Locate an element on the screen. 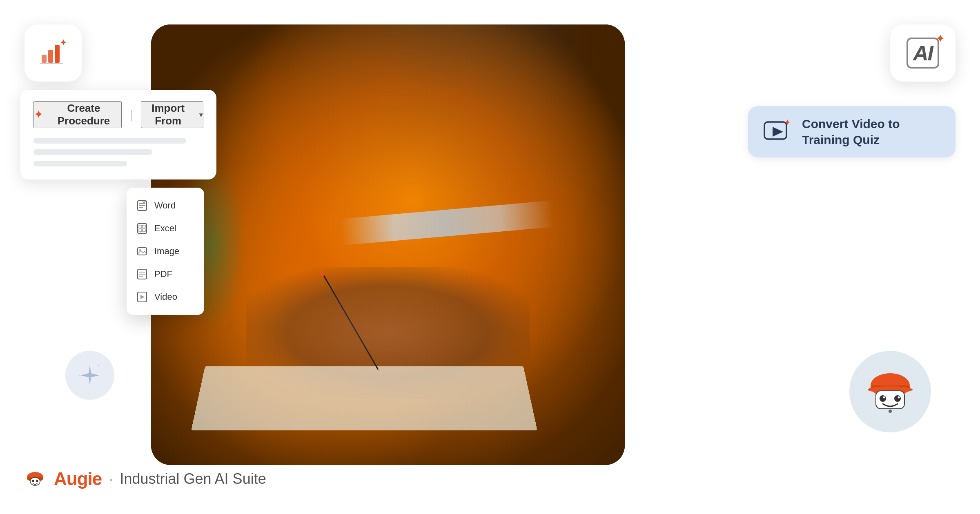  excel-label: Excel is located at coordinates (165, 228).